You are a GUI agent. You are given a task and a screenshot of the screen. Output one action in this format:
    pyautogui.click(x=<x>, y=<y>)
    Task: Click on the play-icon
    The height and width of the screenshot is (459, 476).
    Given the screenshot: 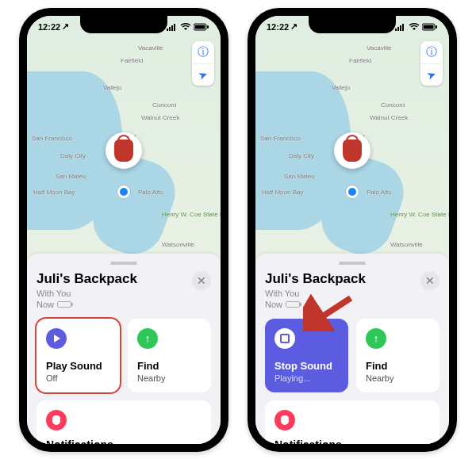 What is the action you would take?
    pyautogui.click(x=56, y=339)
    